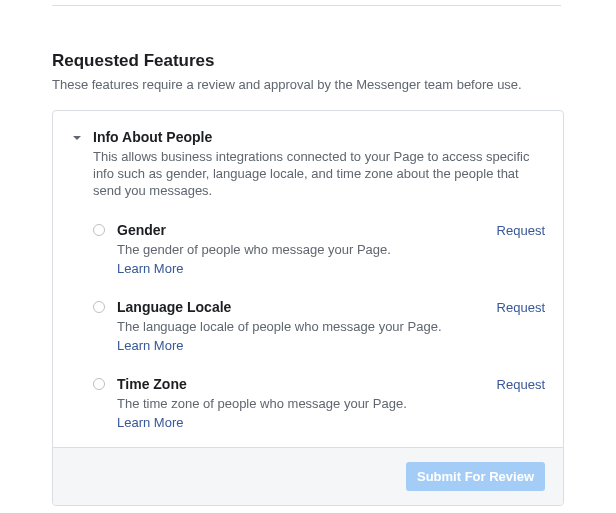 This screenshot has height=513, width=616. Describe the element at coordinates (307, 326) in the screenshot. I see `feature-desc: The language locale of people who messag…` at that location.